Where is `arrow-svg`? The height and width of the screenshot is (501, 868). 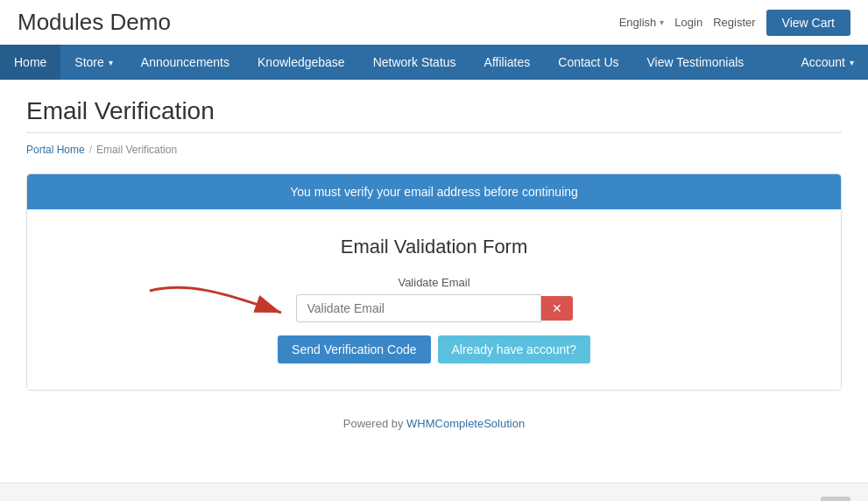 arrow-svg is located at coordinates (220, 308).